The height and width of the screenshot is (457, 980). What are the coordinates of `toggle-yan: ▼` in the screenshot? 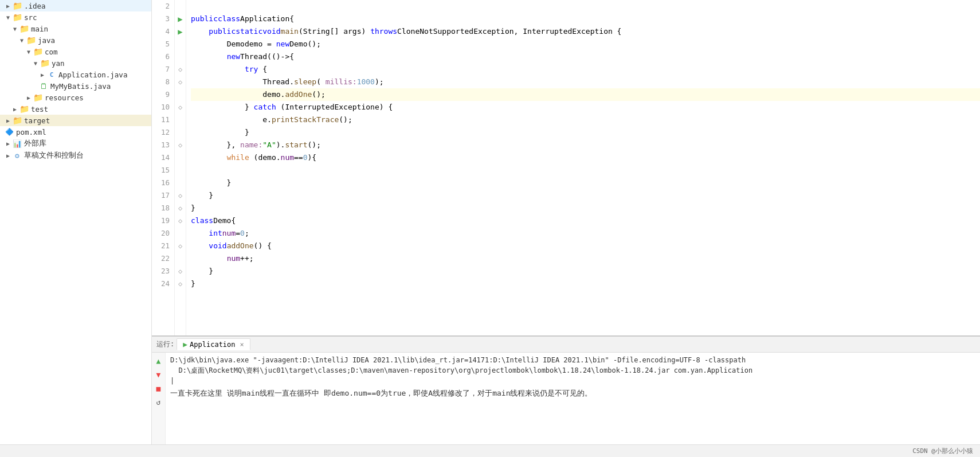 It's located at (36, 63).